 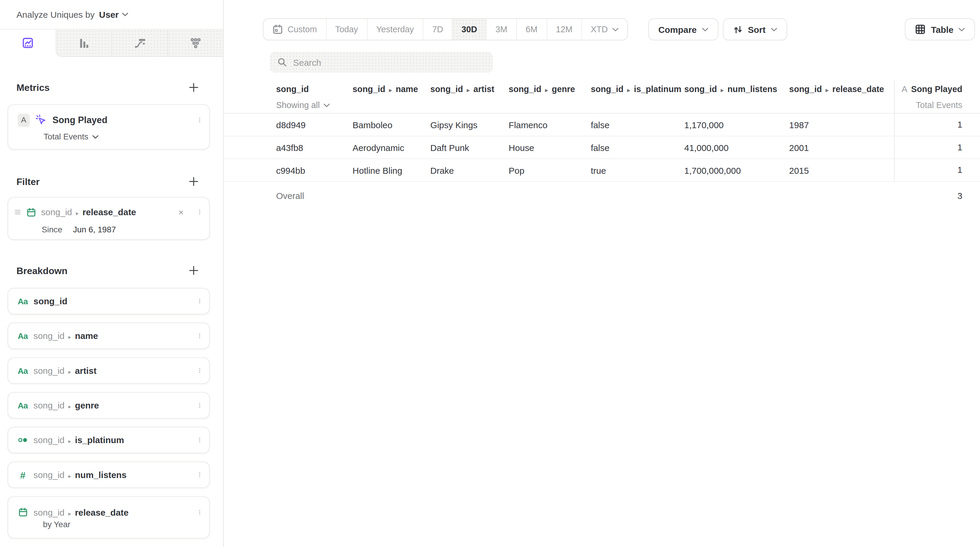 I want to click on metric-card: A Song Played Total Events, so click(x=109, y=127).